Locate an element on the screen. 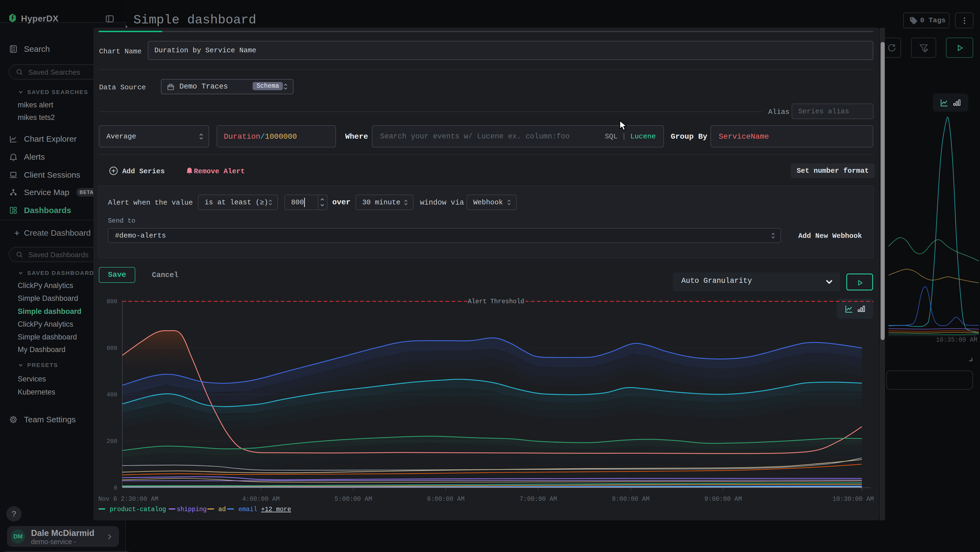 This screenshot has width=980, height=552. svg-text: Nov 6 2:30:00 AM is located at coordinates (128, 499).